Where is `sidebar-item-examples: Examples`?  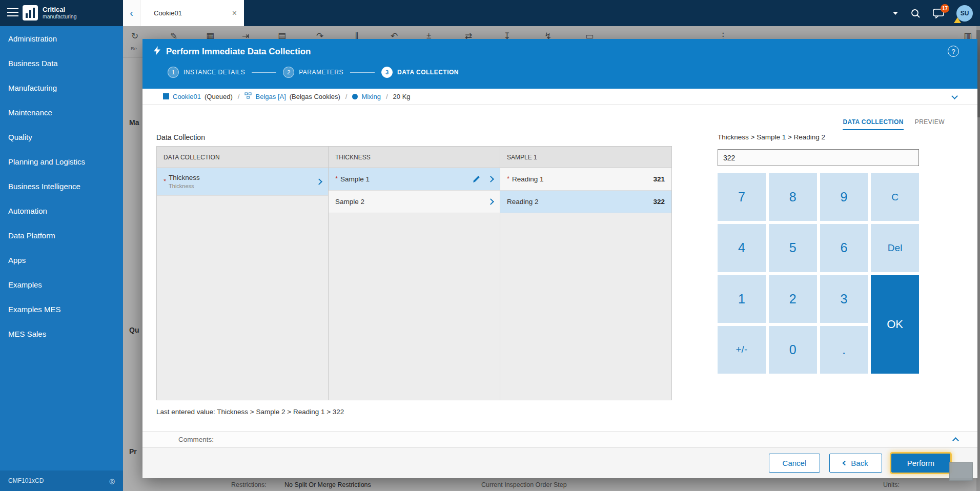 sidebar-item-examples: Examples is located at coordinates (62, 284).